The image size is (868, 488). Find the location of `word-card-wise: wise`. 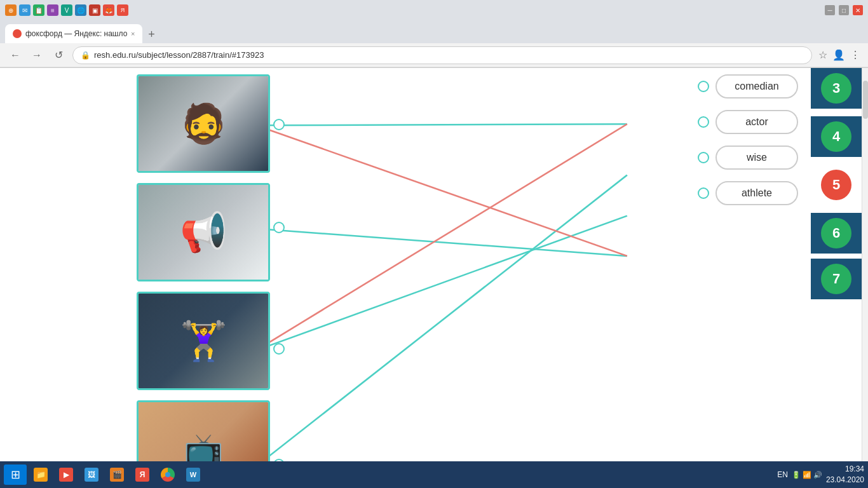

word-card-wise: wise is located at coordinates (757, 158).